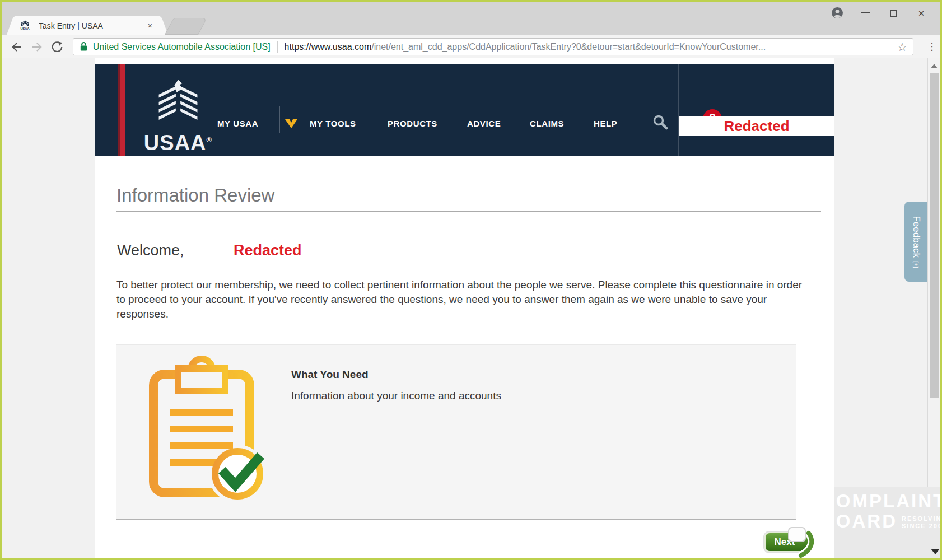 The image size is (942, 560). What do you see at coordinates (92, 26) in the screenshot?
I see `tab-title: Task Entry | USAA` at bounding box center [92, 26].